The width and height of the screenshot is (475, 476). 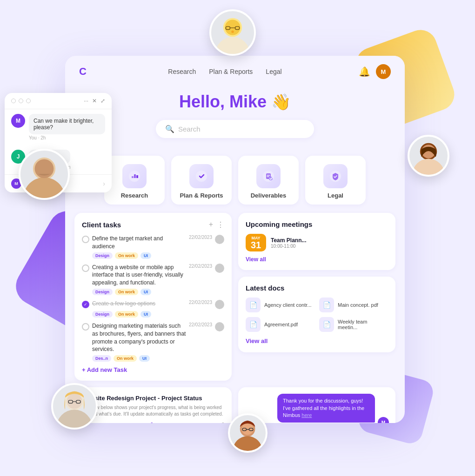 I want to click on tag-onwork-1: On work, so click(x=127, y=256).